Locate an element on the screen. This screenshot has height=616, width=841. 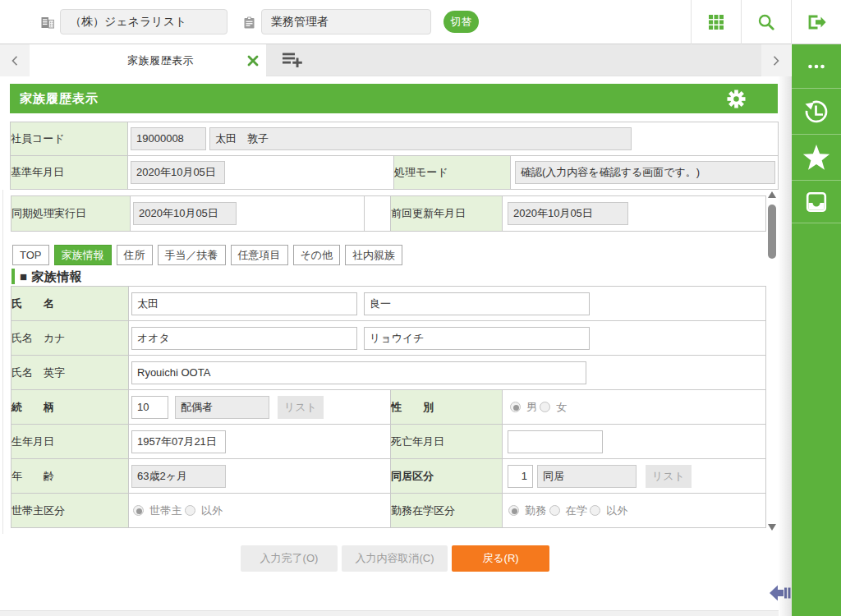
company-input: （株）ジェネラリスト is located at coordinates (144, 21).